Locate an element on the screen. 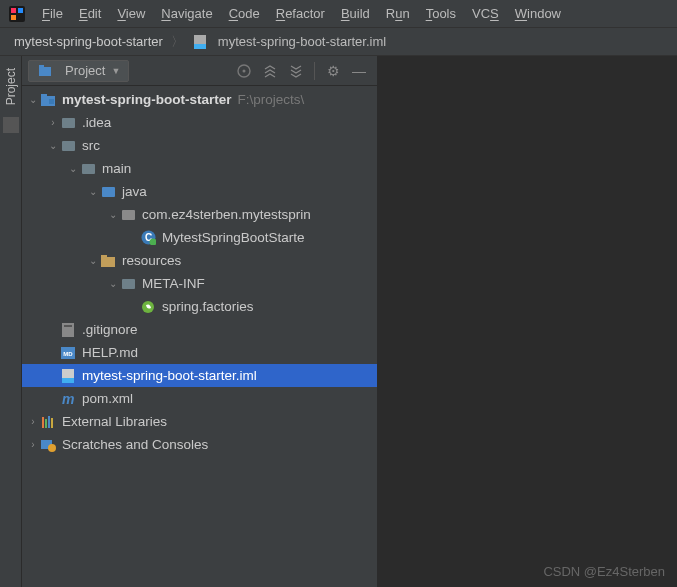 The image size is (677, 587). app-icon is located at coordinates (17, 14).